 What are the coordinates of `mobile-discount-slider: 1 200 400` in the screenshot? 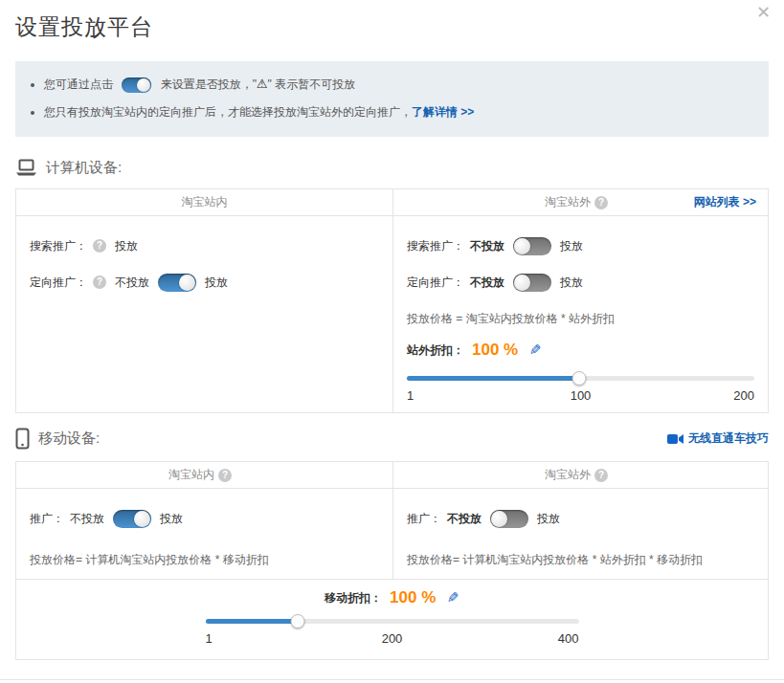 It's located at (392, 632).